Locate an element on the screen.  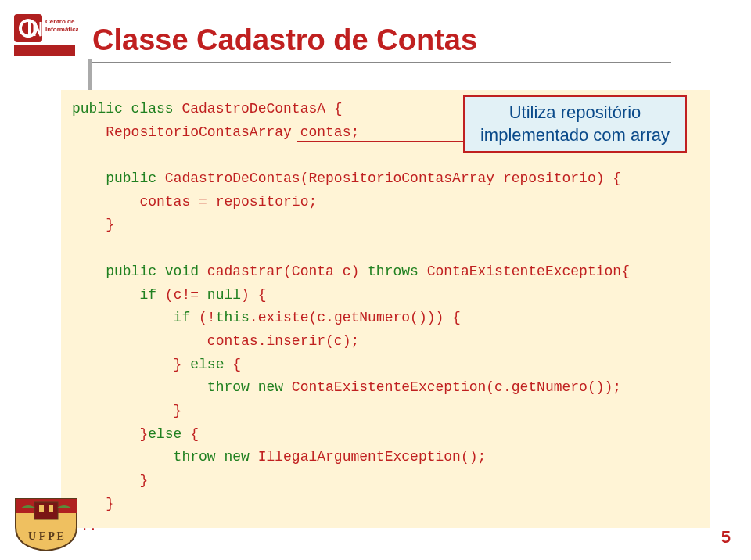
code-text: (c!= is located at coordinates (178, 295).